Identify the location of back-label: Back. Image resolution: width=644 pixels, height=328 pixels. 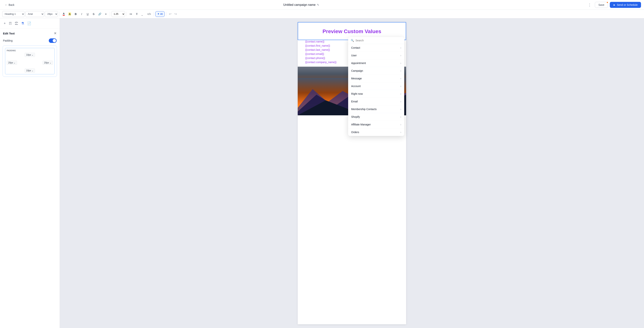
(12, 5).